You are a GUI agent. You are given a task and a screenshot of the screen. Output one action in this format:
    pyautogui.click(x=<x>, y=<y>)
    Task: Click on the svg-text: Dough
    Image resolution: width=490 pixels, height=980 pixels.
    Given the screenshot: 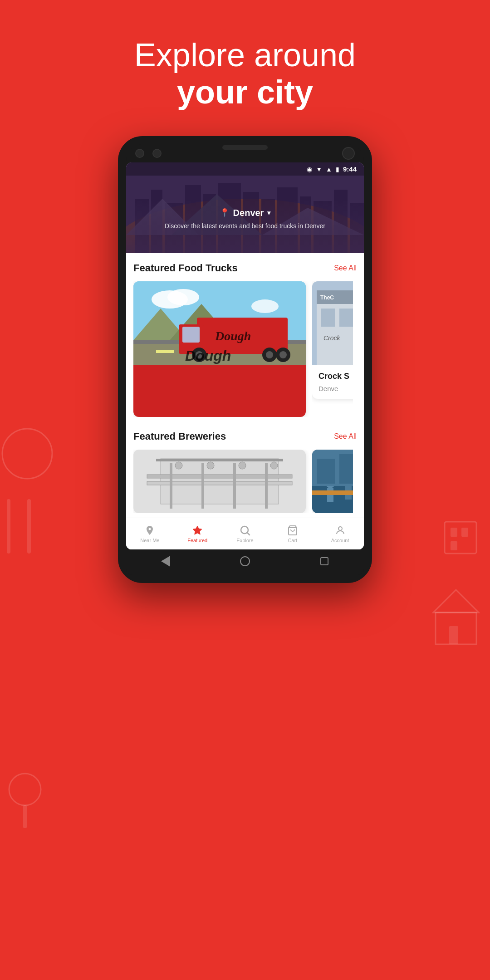 What is the action you would take?
    pyautogui.click(x=233, y=336)
    